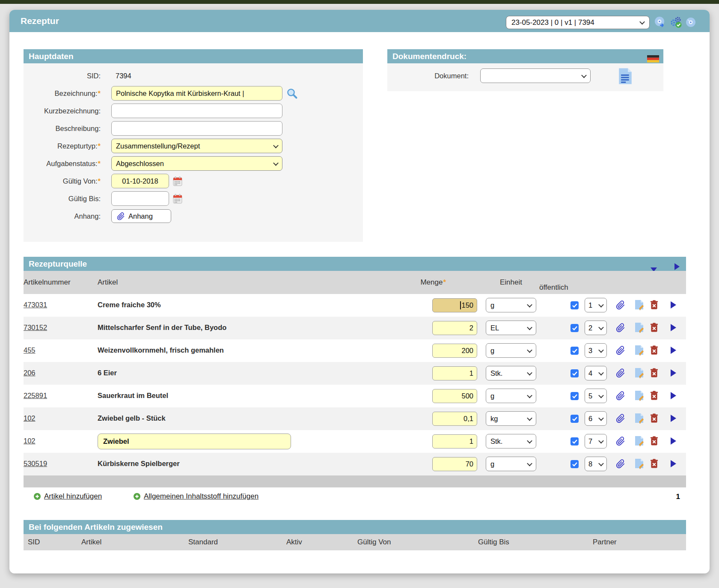 The width and height of the screenshot is (719, 588). I want to click on rezepturtyp-select: Zusammenstellung/Rezept, so click(197, 146).